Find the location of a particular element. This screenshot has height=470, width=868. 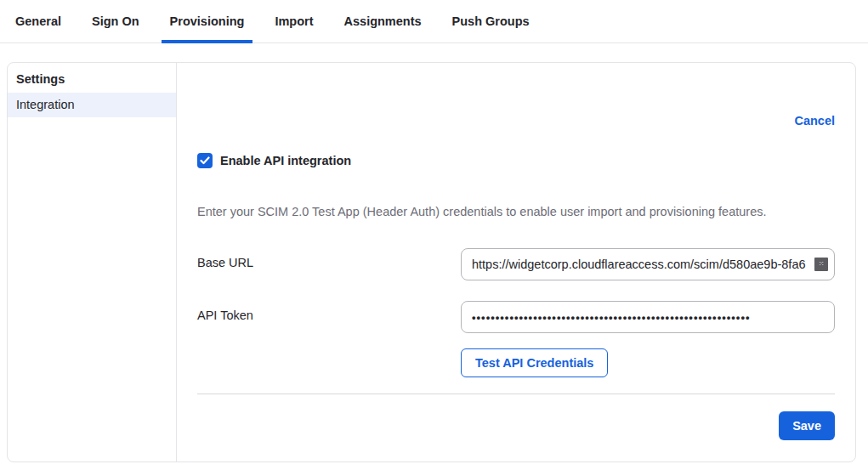

enable-api-checkbox-label: Enable API integration is located at coordinates (286, 161).